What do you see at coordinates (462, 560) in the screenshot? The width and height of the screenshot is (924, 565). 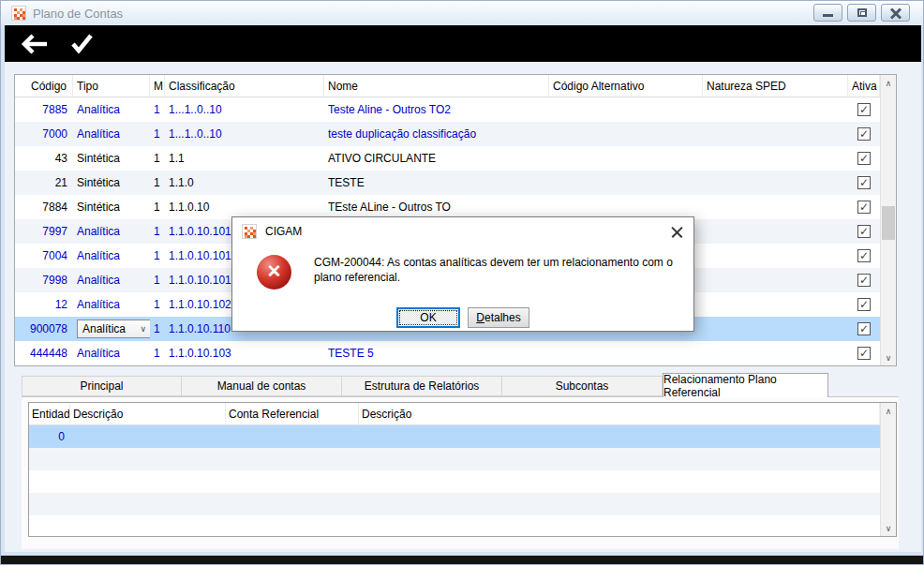 I see `bottom-black-strip` at bounding box center [462, 560].